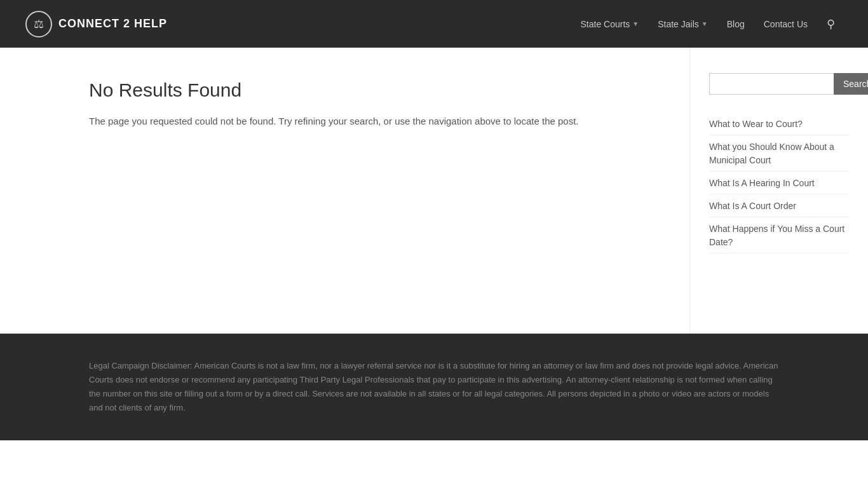 The image size is (868, 488). I want to click on sidebar-links-list: What to Wear to Court?What you Should Kn…, so click(779, 184).